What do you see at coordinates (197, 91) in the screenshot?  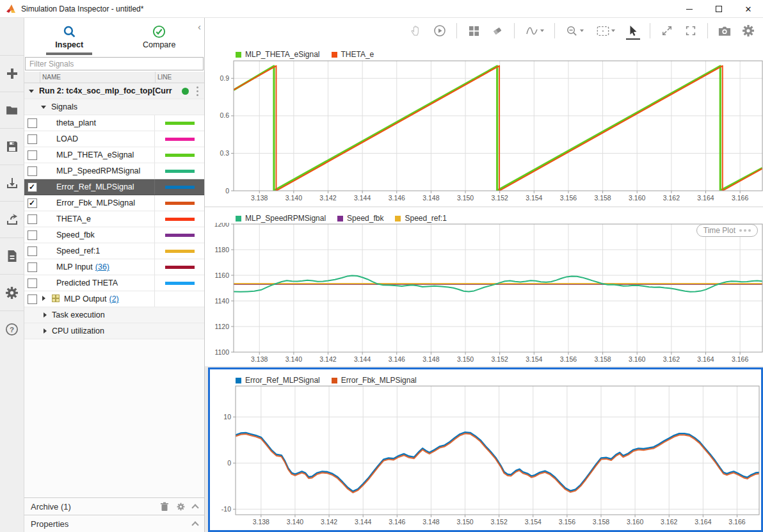 I see `run-menu-kebab-icon` at bounding box center [197, 91].